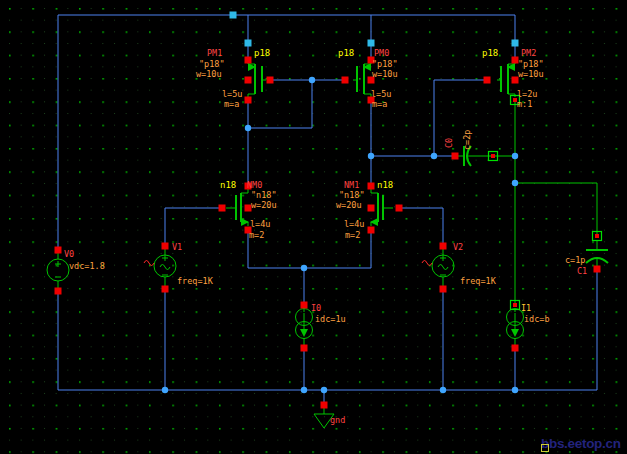 This screenshot has width=627, height=454. What do you see at coordinates (526, 308) in the screenshot?
I see `instance-label: I1` at bounding box center [526, 308].